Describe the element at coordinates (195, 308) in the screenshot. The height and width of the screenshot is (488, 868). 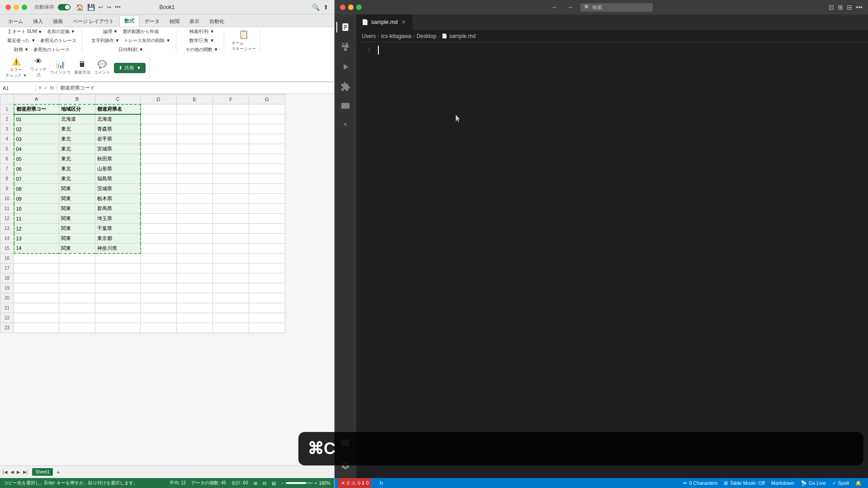
I see `cell-e21` at that location.